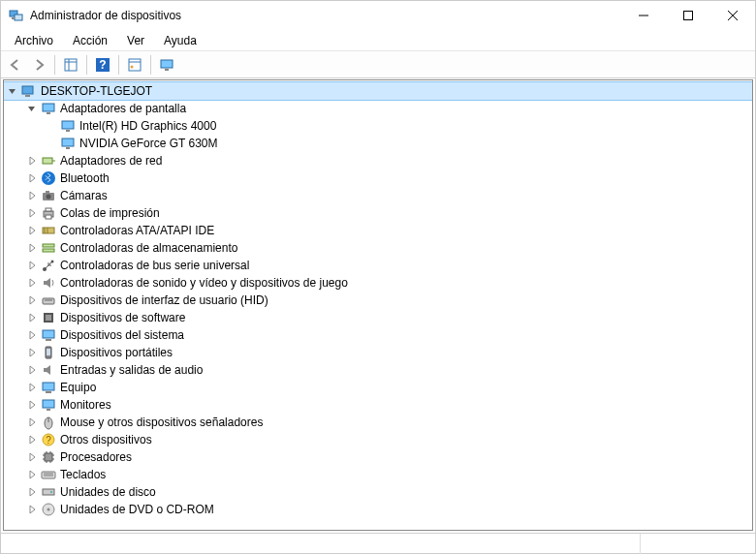 The width and height of the screenshot is (756, 554). I want to click on menu-action: Acción, so click(90, 41).